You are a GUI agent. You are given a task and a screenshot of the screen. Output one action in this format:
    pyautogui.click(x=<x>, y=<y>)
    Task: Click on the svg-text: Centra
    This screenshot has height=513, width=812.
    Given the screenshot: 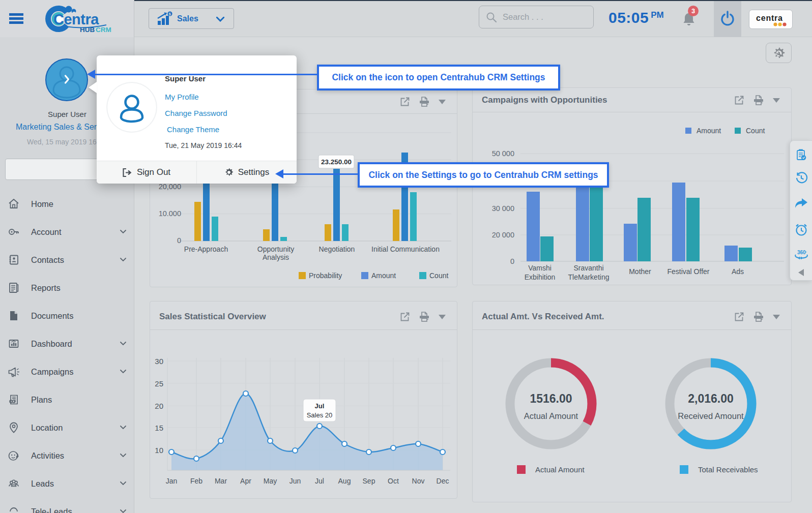 What is the action you would take?
    pyautogui.click(x=76, y=19)
    